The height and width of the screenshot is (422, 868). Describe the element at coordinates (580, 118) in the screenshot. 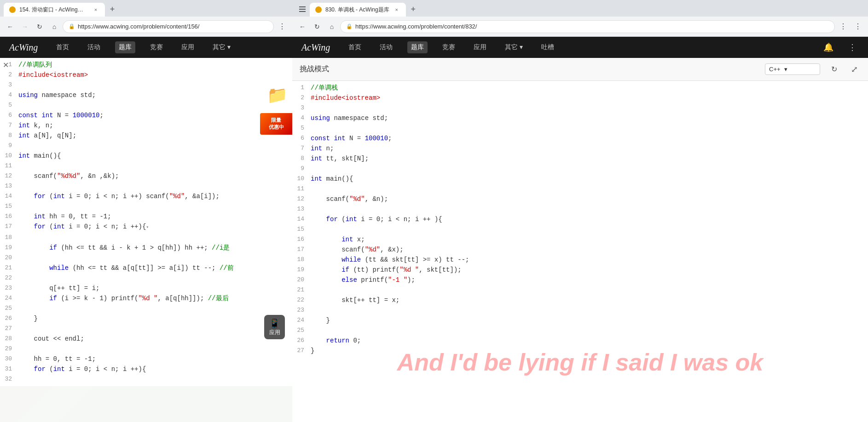

I see `right-code-line-4: 4 using namespace std;` at that location.